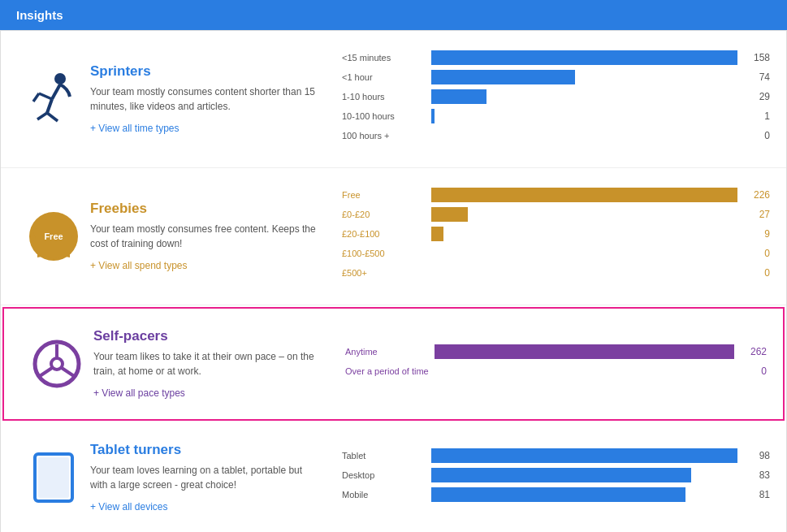  I want to click on bar-row: £500+ 0, so click(556, 273).